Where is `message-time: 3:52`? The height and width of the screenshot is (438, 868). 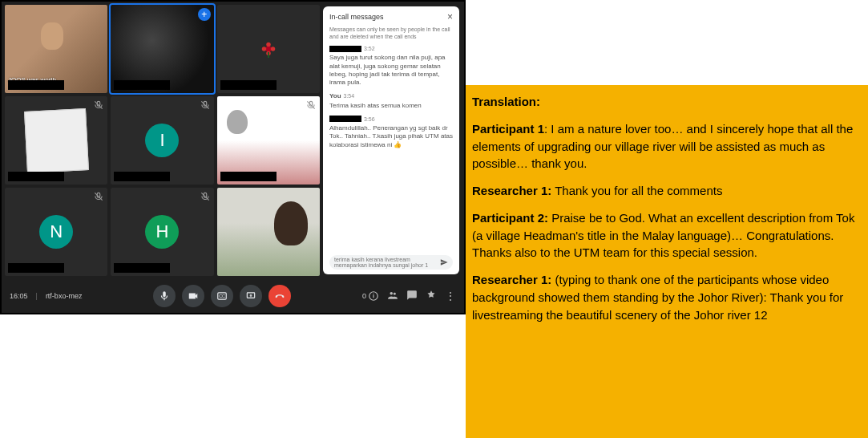 message-time: 3:52 is located at coordinates (369, 48).